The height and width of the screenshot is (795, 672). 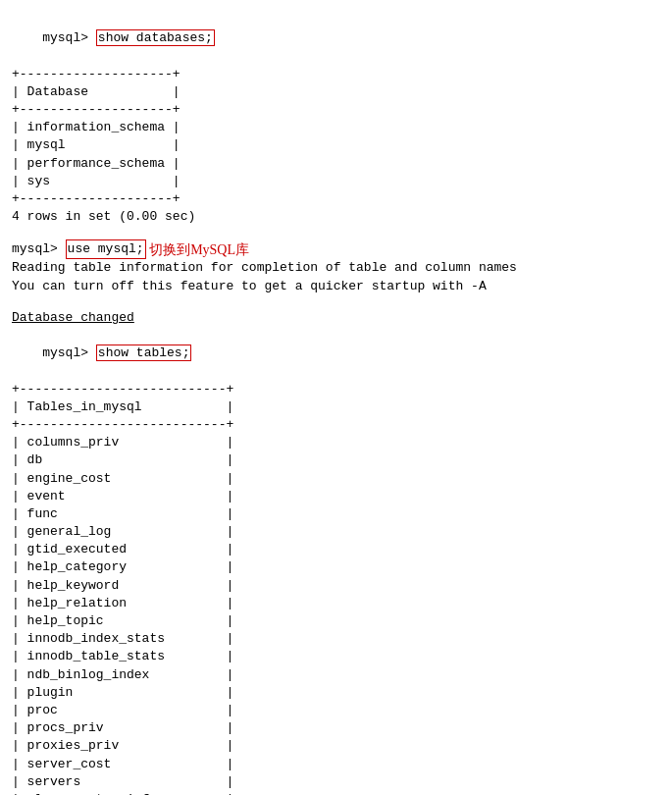 I want to click on chinese-label: 切换到MySQL库, so click(x=198, y=250).